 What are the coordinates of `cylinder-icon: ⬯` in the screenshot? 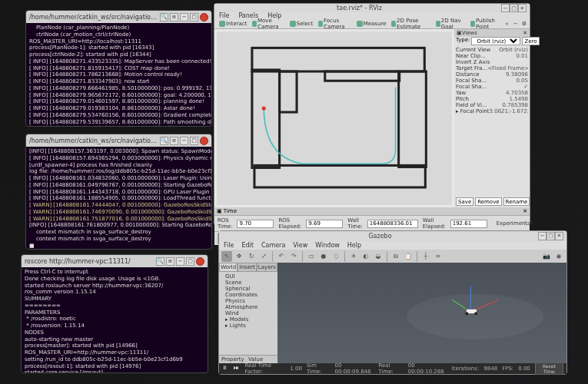 It's located at (336, 257).